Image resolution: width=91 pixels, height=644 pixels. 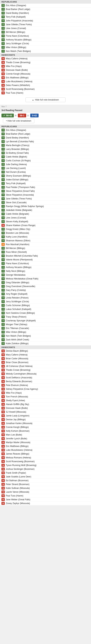 I want to click on top-democrats-list: NMary Caferro (Helena)NThedis Crowe (Bro…, so click(x=46, y=76).